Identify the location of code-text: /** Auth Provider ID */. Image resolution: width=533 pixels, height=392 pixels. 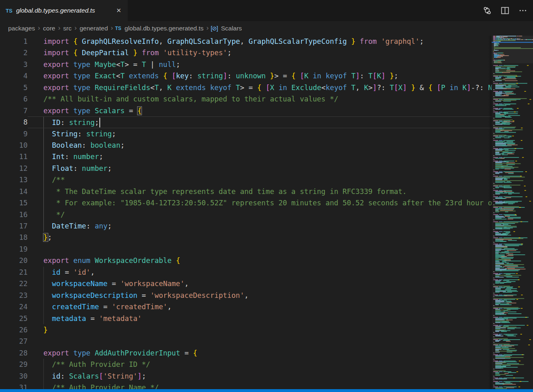
(260, 364).